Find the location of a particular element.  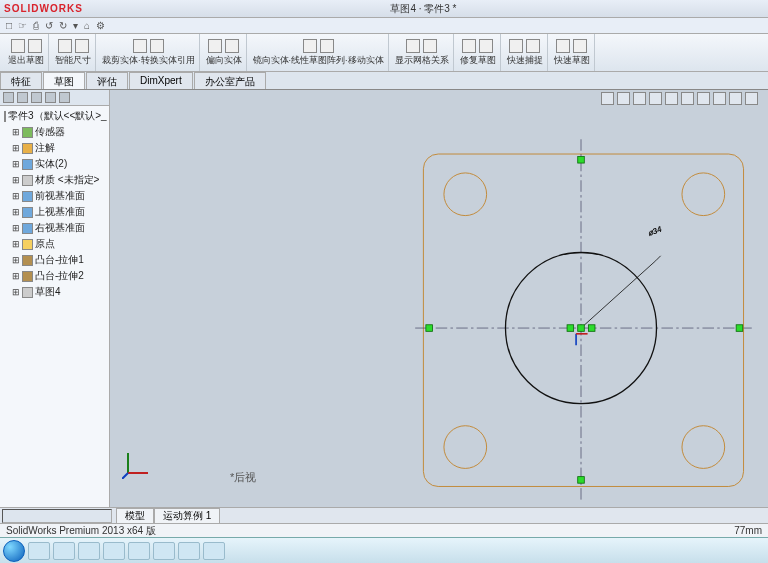

h-scrollbar is located at coordinates (57, 516).